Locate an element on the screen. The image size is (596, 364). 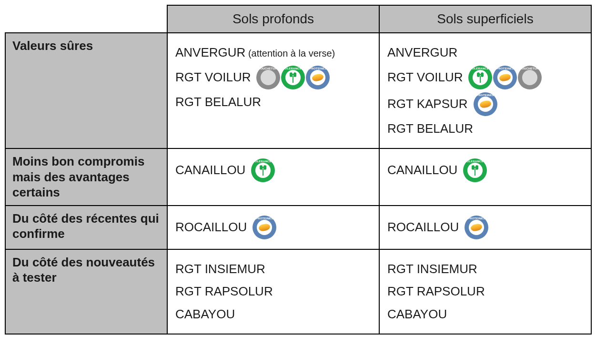
cell: ANVERGUR (attention à la verse)RGT VOILU… is located at coordinates (273, 90).